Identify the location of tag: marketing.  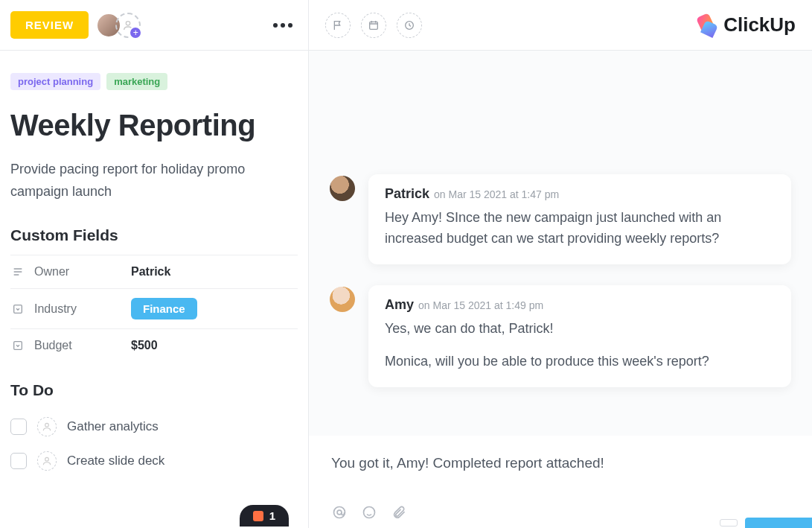
(137, 82).